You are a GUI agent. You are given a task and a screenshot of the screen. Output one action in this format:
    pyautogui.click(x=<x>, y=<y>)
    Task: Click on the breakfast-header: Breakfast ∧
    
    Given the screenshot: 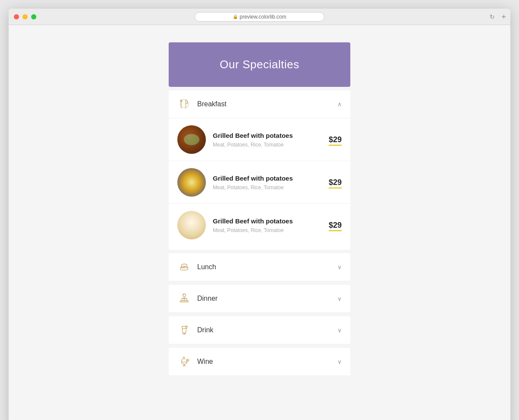 What is the action you would take?
    pyautogui.click(x=260, y=104)
    